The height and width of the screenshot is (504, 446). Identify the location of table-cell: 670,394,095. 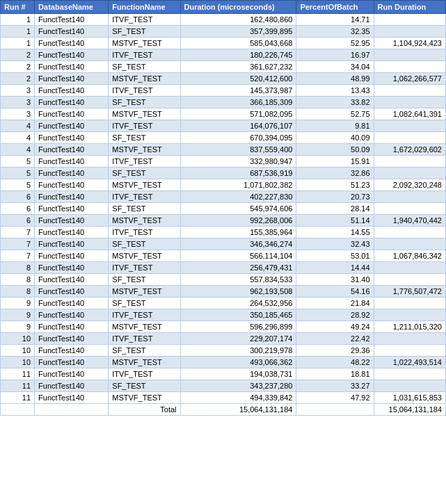
(238, 138).